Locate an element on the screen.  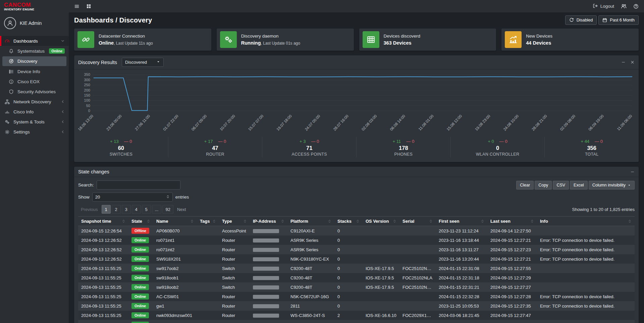
pagination-page-5: 5 is located at coordinates (146, 209).